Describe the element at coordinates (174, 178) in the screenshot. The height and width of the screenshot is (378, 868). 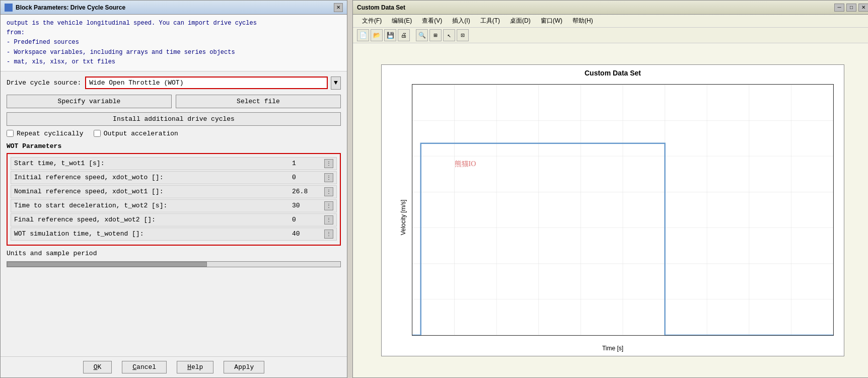
I see `param-row-1: Initial reference speed, xdot_woto []: ⋮` at that location.